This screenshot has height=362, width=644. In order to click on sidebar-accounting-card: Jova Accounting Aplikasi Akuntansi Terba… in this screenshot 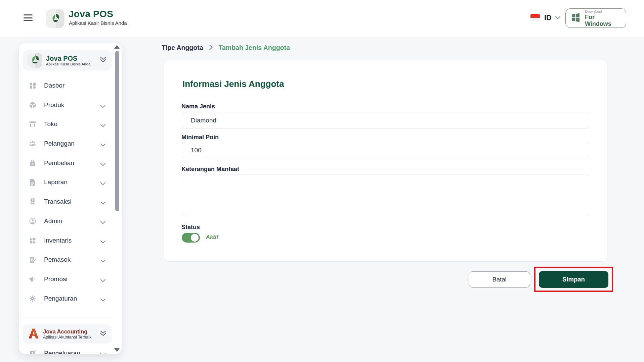, I will do `click(67, 334)`.